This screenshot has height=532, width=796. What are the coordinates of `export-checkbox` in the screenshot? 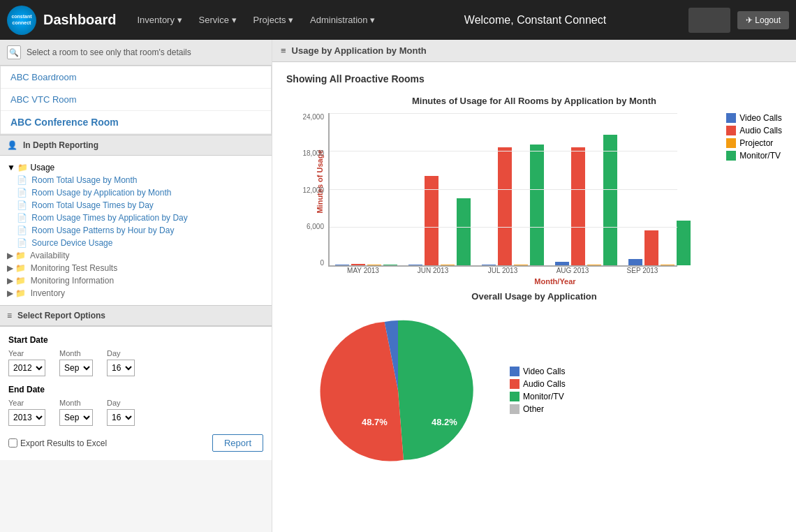 It's located at (13, 443).